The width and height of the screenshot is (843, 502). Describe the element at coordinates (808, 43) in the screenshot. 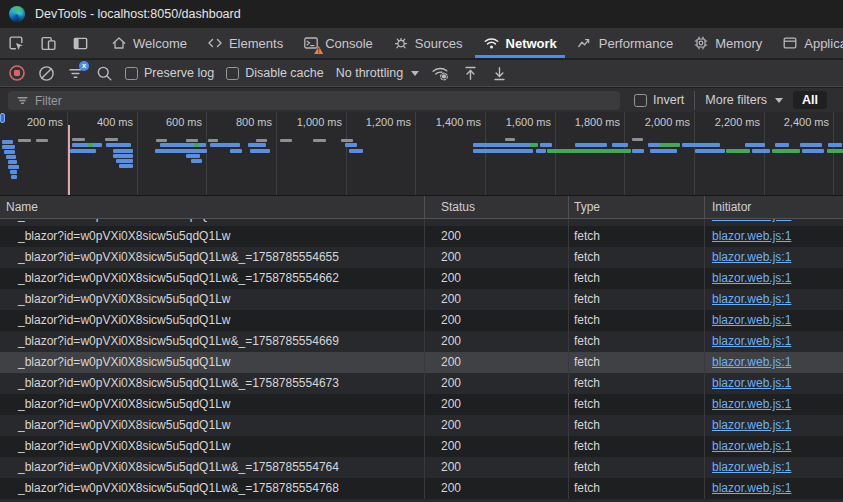

I see `tab-application: Application` at that location.